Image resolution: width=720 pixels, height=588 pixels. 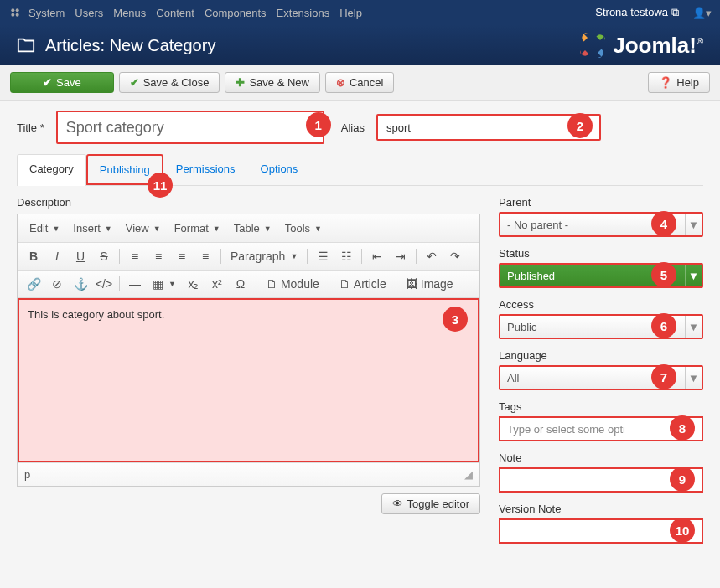 What do you see at coordinates (431, 504) in the screenshot?
I see `toggle-editor-button: 👁Toggle editor` at bounding box center [431, 504].